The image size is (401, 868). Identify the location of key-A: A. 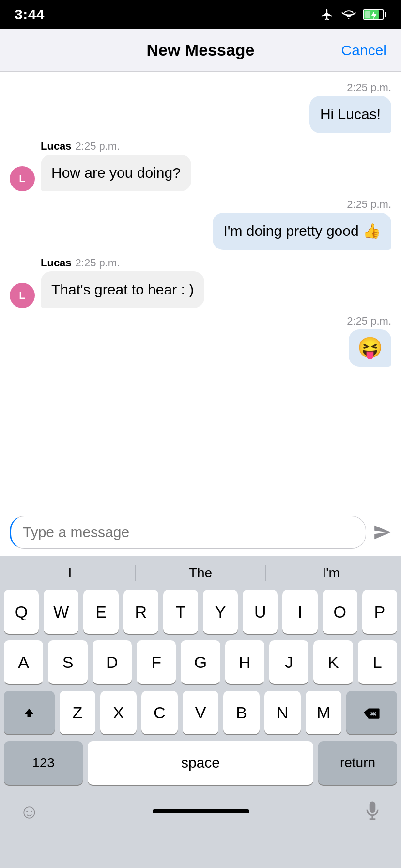
(23, 662).